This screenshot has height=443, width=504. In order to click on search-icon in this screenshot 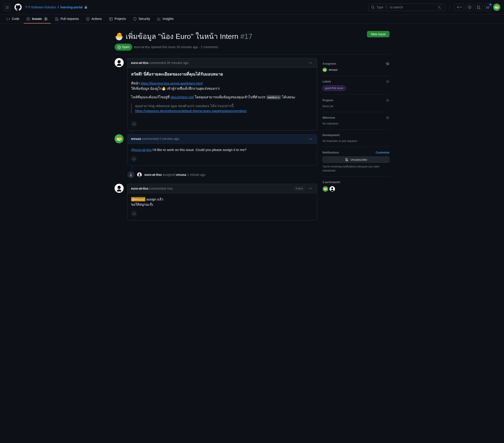, I will do `click(373, 7)`.